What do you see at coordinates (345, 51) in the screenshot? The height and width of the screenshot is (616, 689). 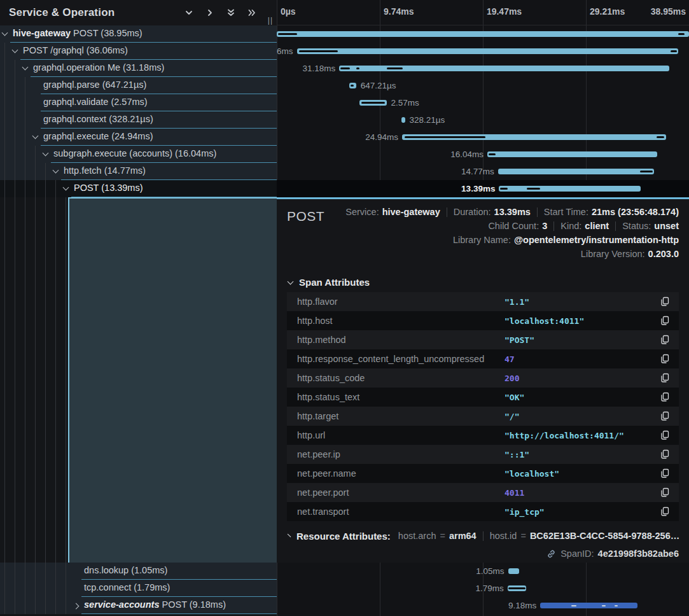 I see `span-row: POST /graphql (36.06ms) 36.06ms` at bounding box center [345, 51].